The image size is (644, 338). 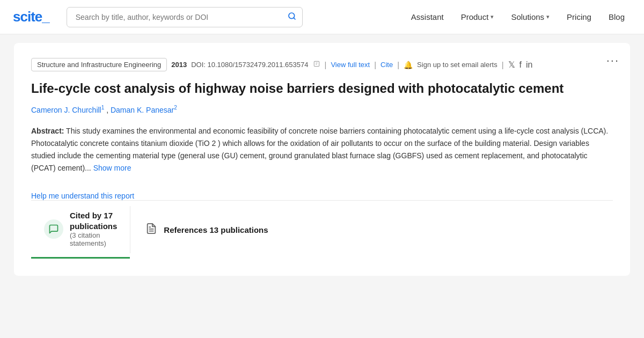 I want to click on help-link: Help me understand this report, so click(x=83, y=196).